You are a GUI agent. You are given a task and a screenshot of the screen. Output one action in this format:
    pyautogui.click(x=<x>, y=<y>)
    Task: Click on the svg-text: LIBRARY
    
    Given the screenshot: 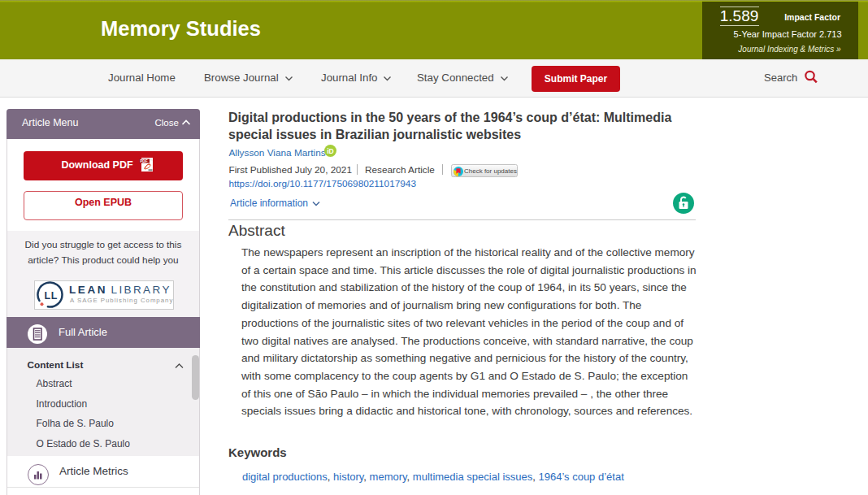 What is the action you would take?
    pyautogui.click(x=141, y=289)
    